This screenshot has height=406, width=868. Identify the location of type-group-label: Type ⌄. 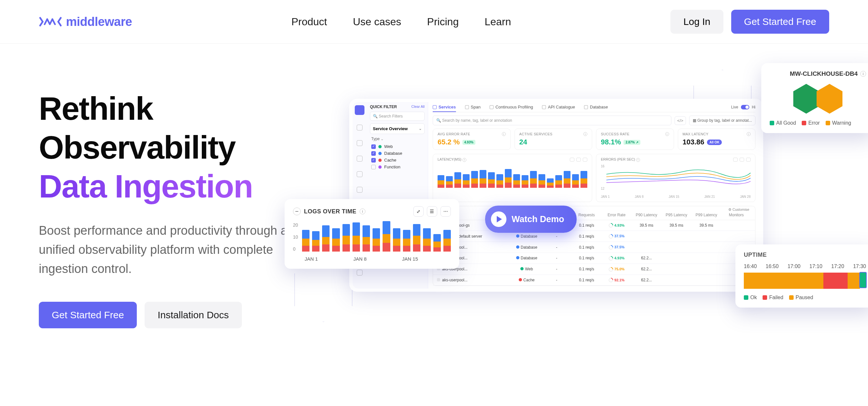
(398, 139).